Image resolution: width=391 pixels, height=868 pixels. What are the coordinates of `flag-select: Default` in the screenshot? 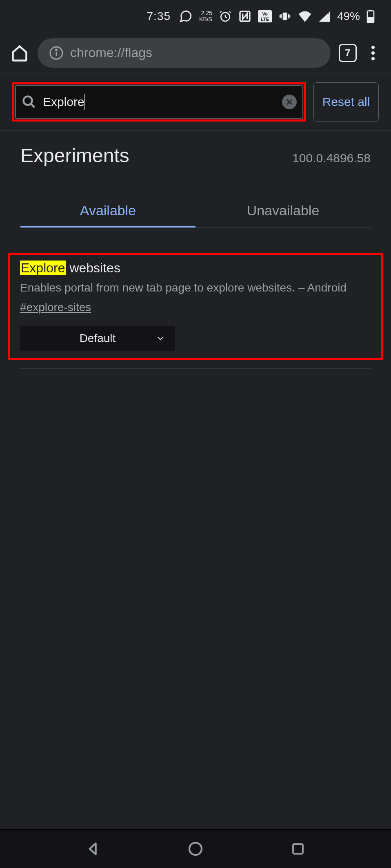 It's located at (98, 338).